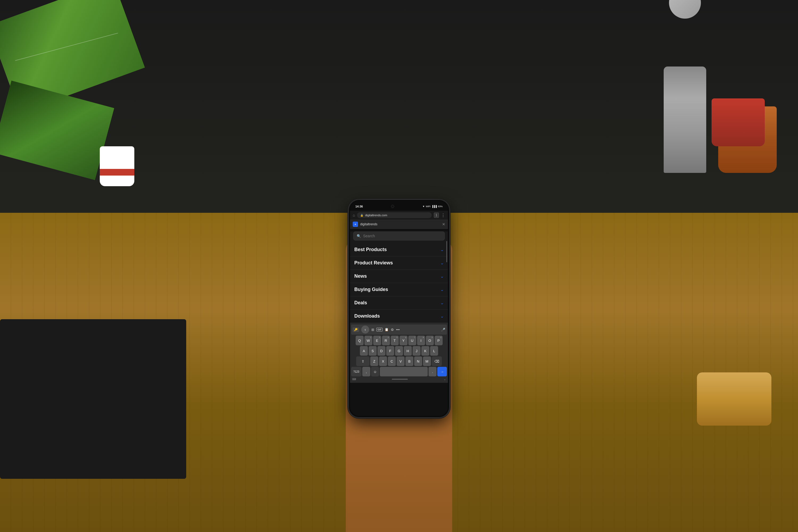  Describe the element at coordinates (447, 252) in the screenshot. I see `scroll-indicator` at that location.